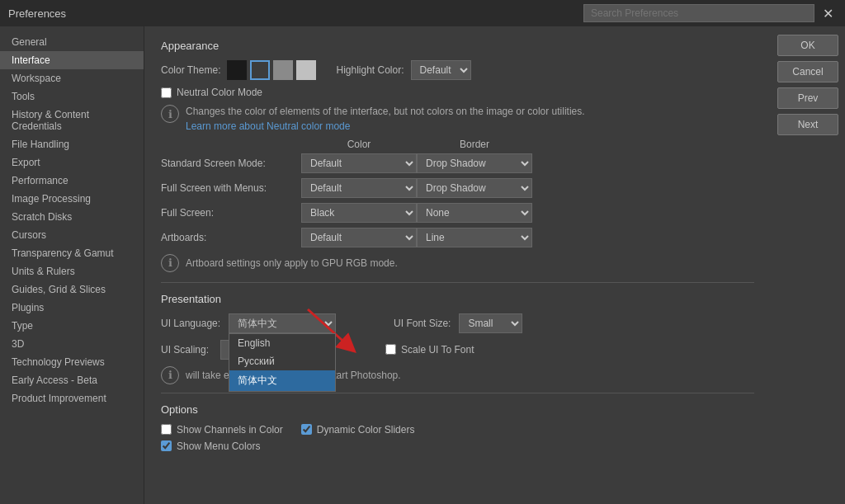  Describe the element at coordinates (422, 13) in the screenshot. I see `title-bar: Preferences ✕` at that location.